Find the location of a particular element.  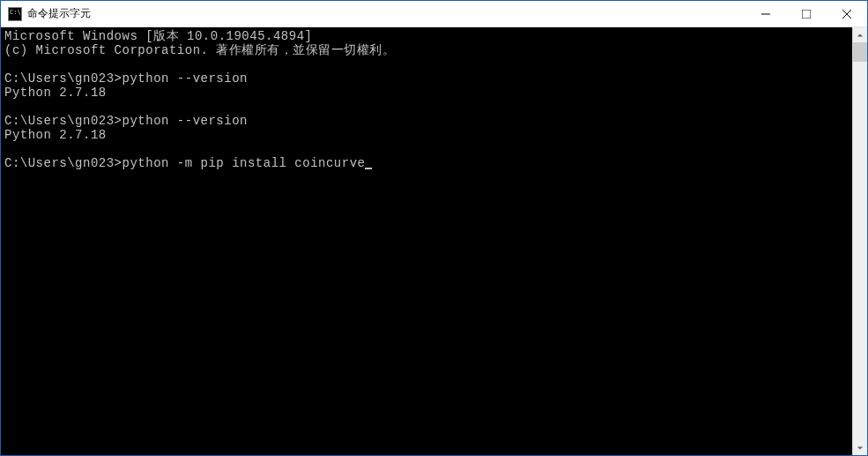

terminal-line: Microsoft Windows [版本 10.0.19045.4894] is located at coordinates (159, 36).